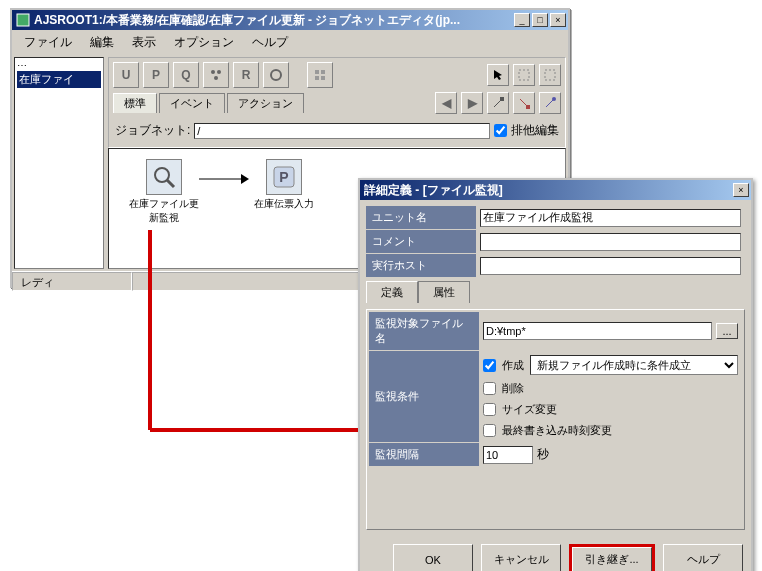 This screenshot has width=762, height=571. I want to click on tb-connector1-icon, so click(498, 103).